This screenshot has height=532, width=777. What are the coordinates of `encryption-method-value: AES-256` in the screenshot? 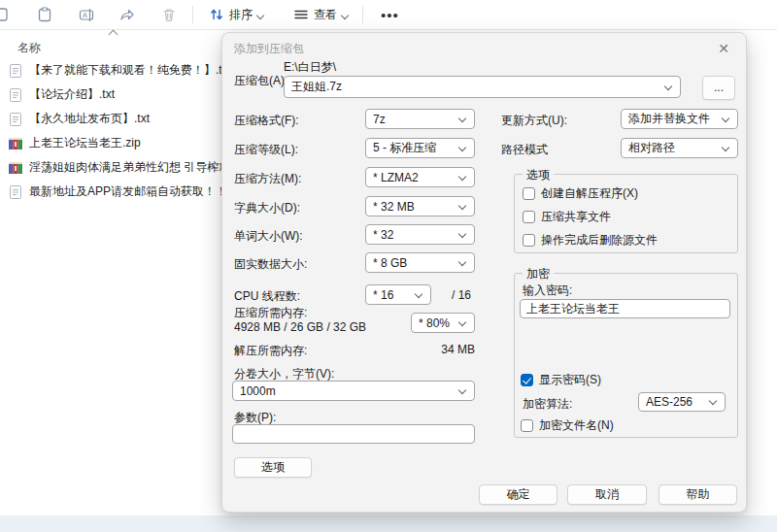 It's located at (676, 402).